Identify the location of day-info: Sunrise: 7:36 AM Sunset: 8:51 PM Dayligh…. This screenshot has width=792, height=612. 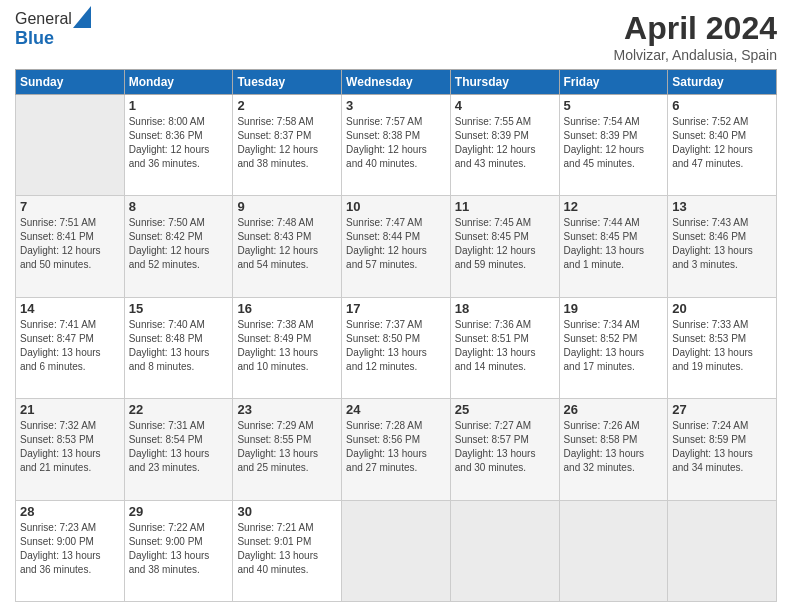
(505, 346).